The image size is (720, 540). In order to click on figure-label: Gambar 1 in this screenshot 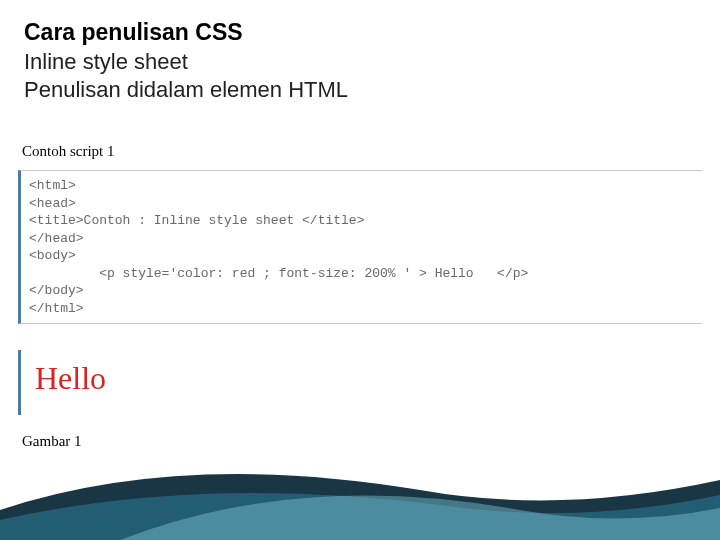, I will do `click(360, 432)`.